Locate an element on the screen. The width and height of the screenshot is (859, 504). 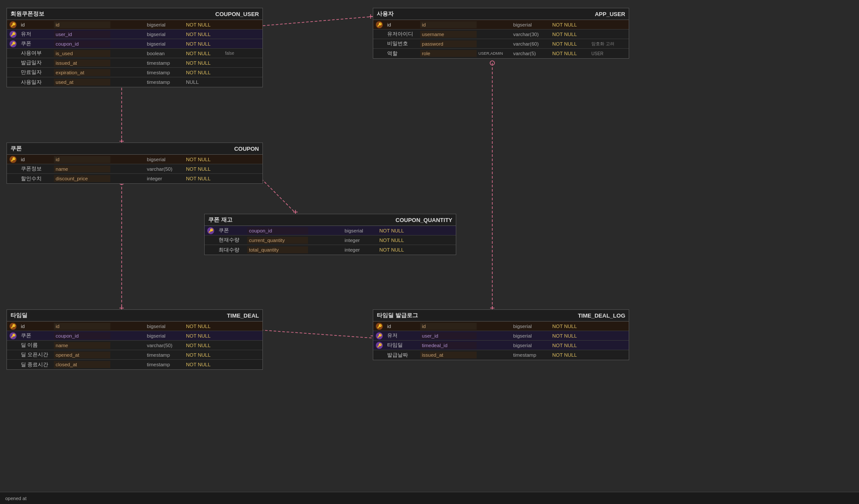
col-kr: 발급날짜 is located at coordinates (403, 355).